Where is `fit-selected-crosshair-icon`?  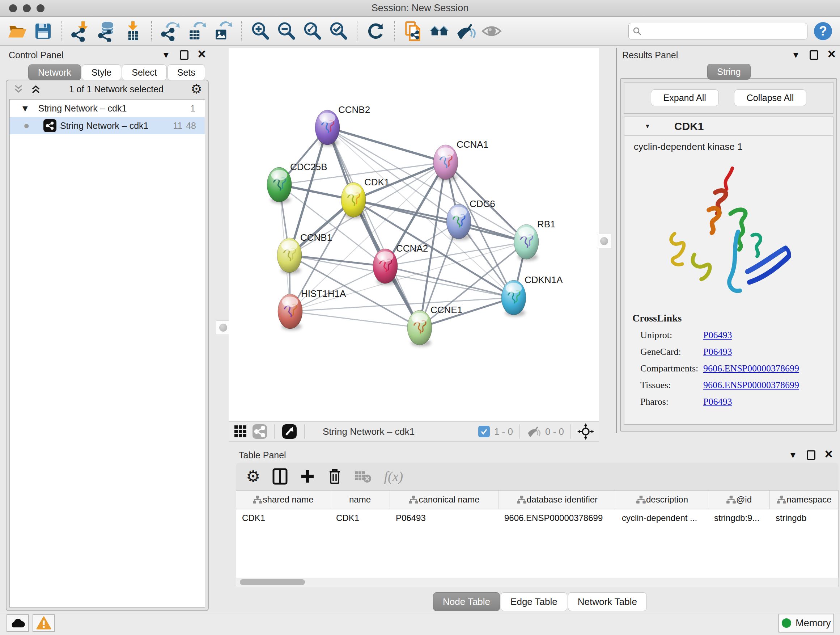
fit-selected-crosshair-icon is located at coordinates (586, 432).